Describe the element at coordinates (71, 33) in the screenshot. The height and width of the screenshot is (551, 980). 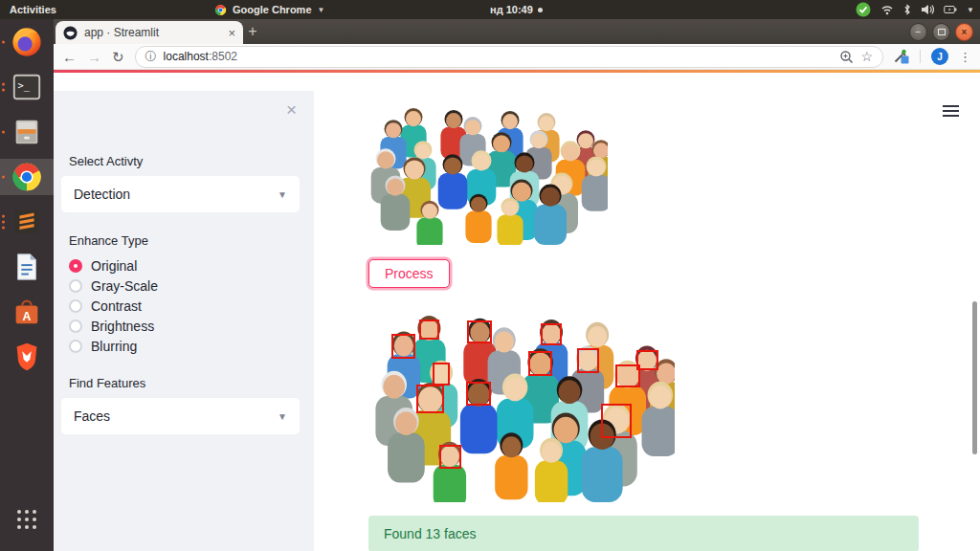
I see `streamlit-favicon` at that location.